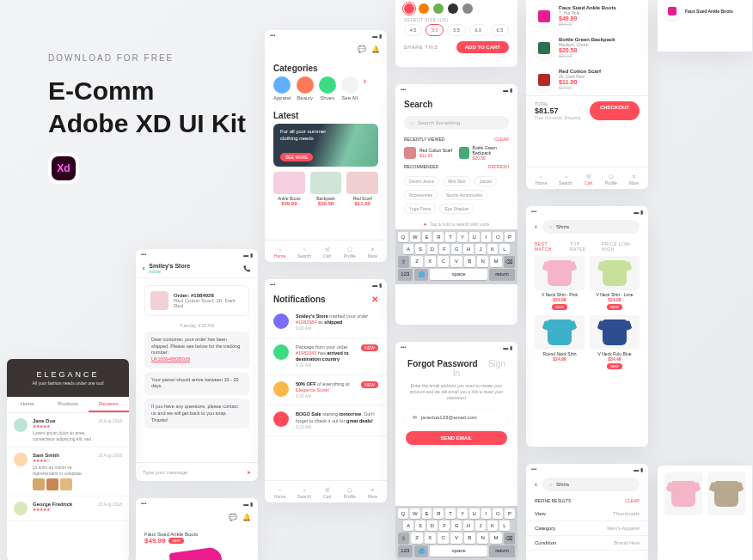 This screenshot has width=753, height=560. I want to click on screen-grid-fragment, so click(705, 513).